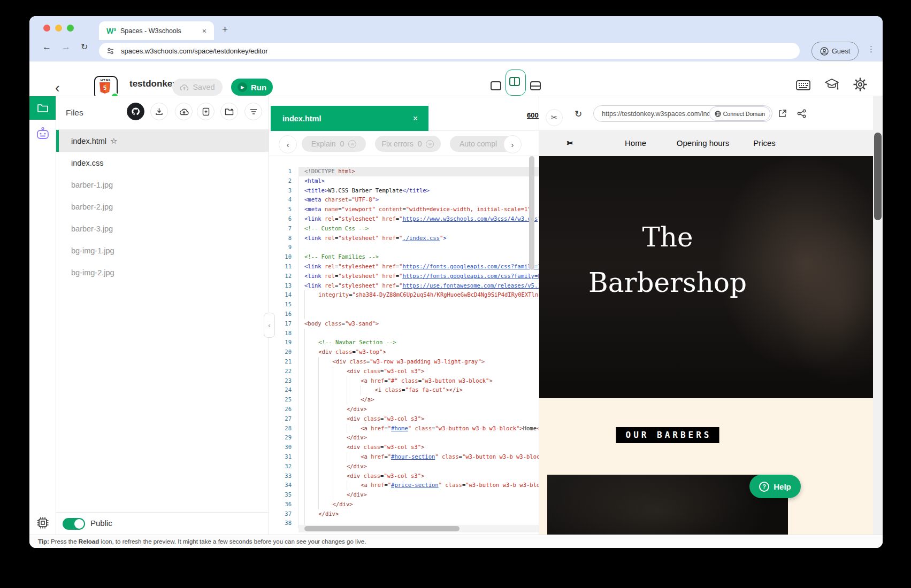 This screenshot has height=588, width=911. I want to click on code-line-17: <body class="w3-sand">, so click(422, 324).